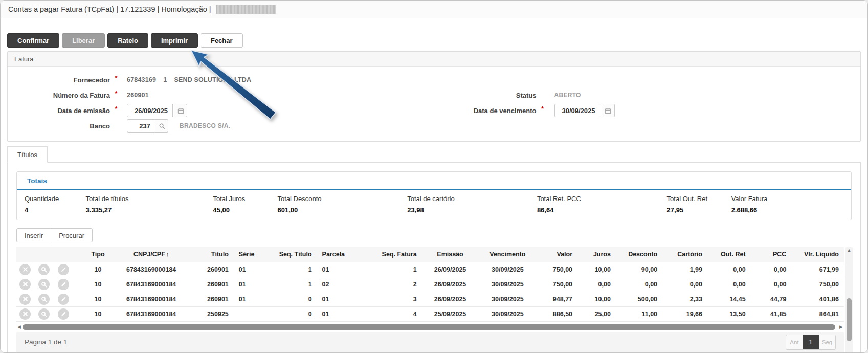 This screenshot has height=353, width=868. Describe the element at coordinates (141, 80) in the screenshot. I see `fornecedor-code: 67843169` at that location.